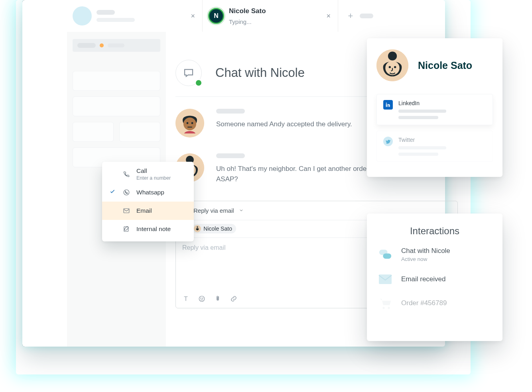  Describe the element at coordinates (214, 210) in the screenshot. I see `reply-channel-label: Reply via email` at that location.